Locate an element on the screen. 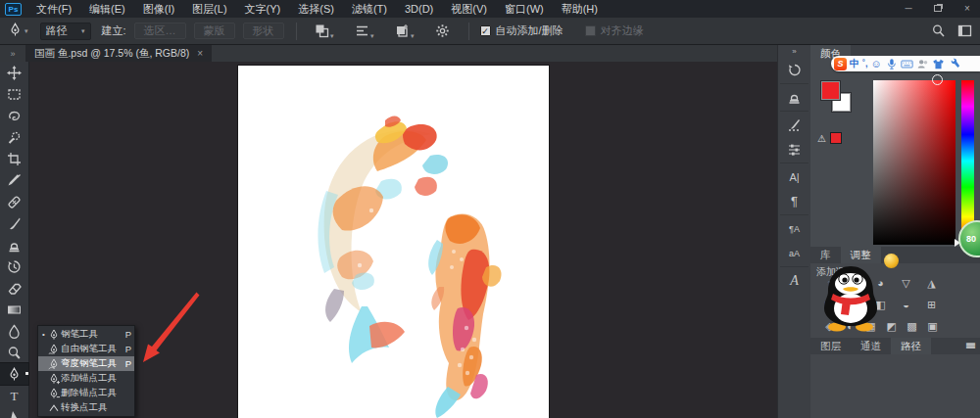  eyedropper-tool is located at coordinates (14, 180).